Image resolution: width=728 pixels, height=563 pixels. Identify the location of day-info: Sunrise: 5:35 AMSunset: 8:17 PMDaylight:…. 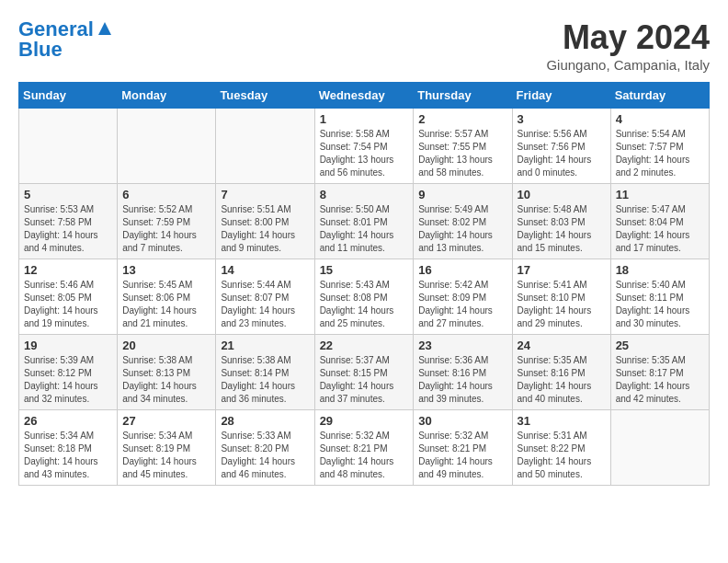
(660, 380).